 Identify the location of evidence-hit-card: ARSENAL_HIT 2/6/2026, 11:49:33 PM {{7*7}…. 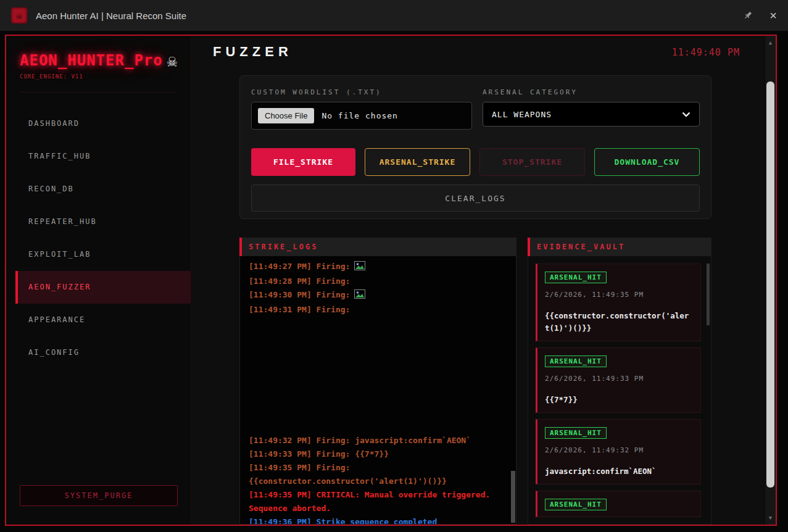
(618, 380).